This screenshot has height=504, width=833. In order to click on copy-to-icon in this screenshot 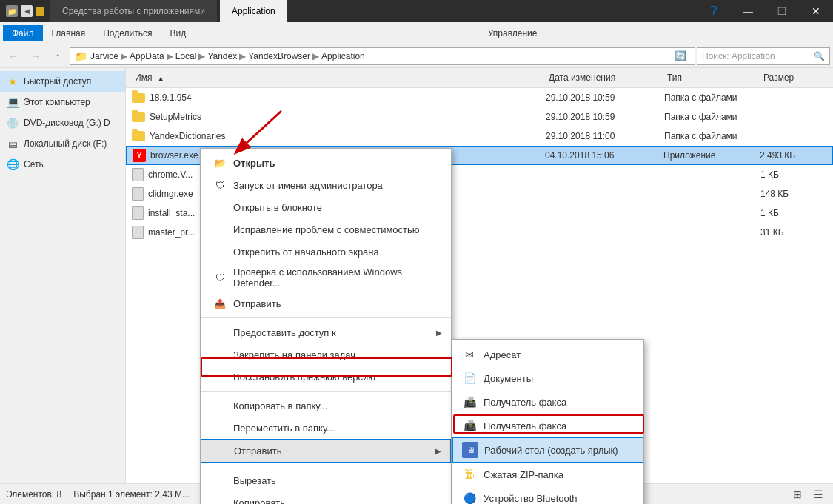, I will do `click(220, 406)`.